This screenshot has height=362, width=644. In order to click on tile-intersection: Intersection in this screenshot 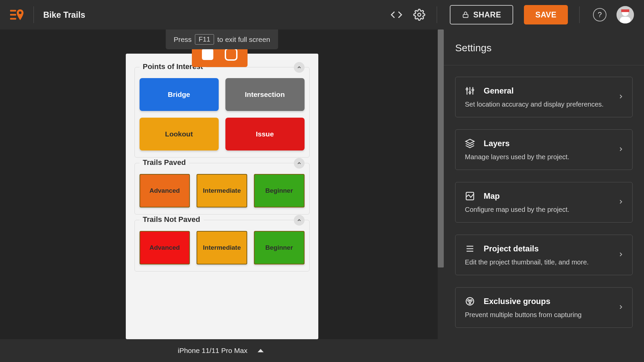, I will do `click(265, 95)`.